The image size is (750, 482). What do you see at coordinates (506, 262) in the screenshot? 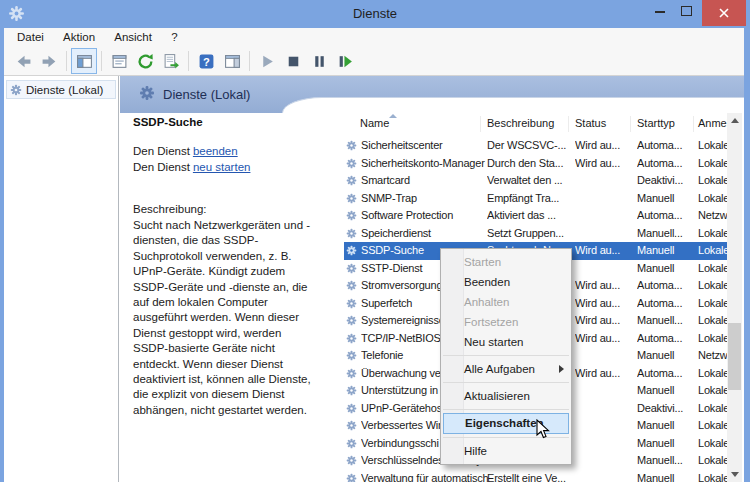
I see `menu-item-starten: Starten` at bounding box center [506, 262].